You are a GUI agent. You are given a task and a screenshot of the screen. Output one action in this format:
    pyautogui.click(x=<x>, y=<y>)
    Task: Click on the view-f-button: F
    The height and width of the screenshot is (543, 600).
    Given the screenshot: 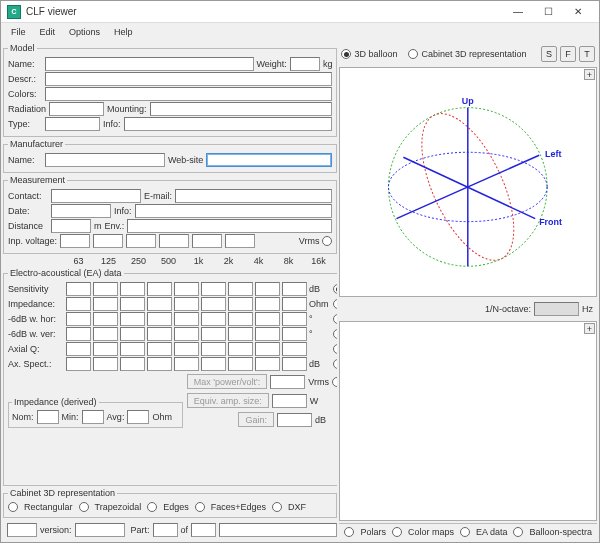 What is the action you would take?
    pyautogui.click(x=568, y=54)
    